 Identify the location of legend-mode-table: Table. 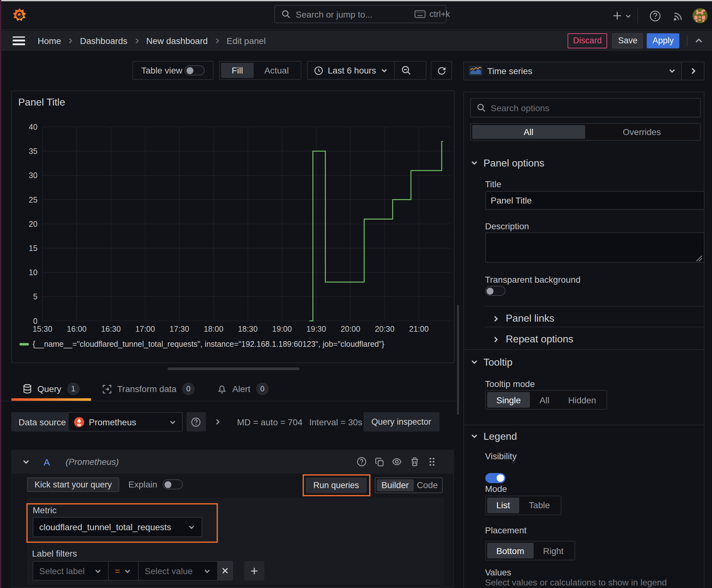
(540, 505).